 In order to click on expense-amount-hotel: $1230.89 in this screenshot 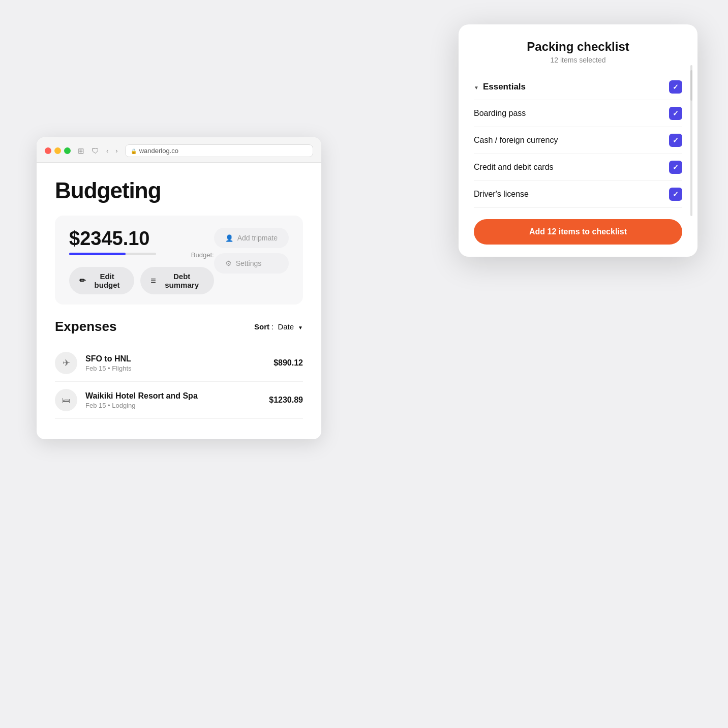, I will do `click(286, 400)`.